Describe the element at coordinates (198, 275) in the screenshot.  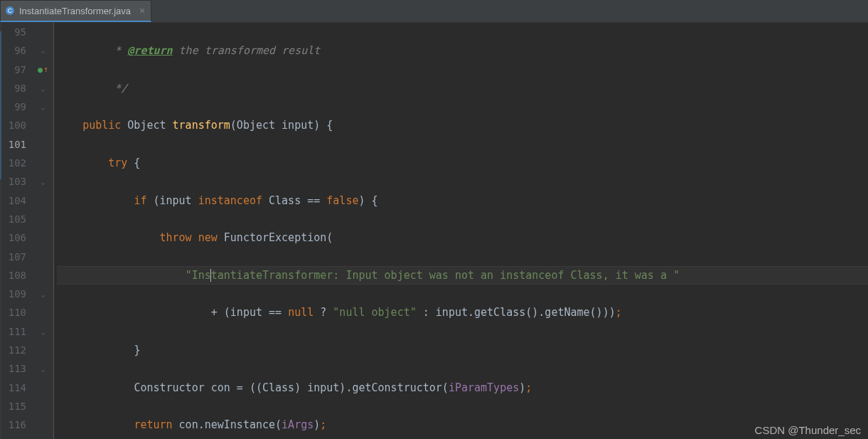
I see `string-literal: "Ins` at that location.